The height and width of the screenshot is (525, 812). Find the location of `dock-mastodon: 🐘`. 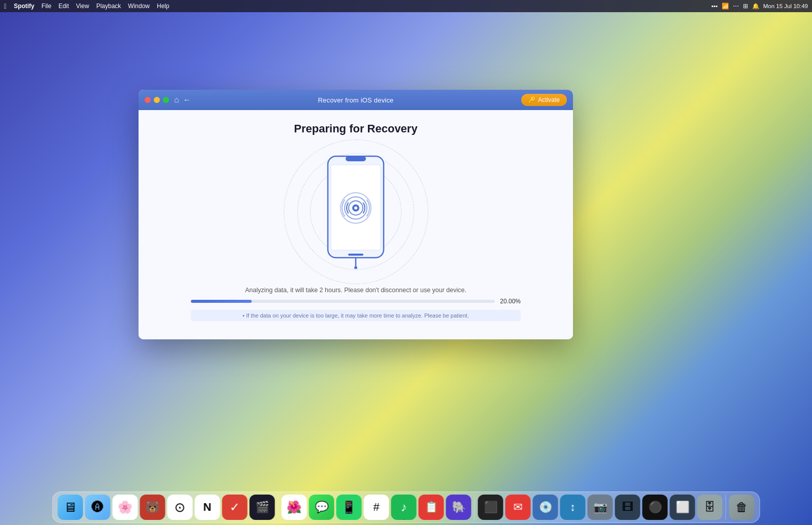

dock-mastodon: 🐘 is located at coordinates (459, 507).